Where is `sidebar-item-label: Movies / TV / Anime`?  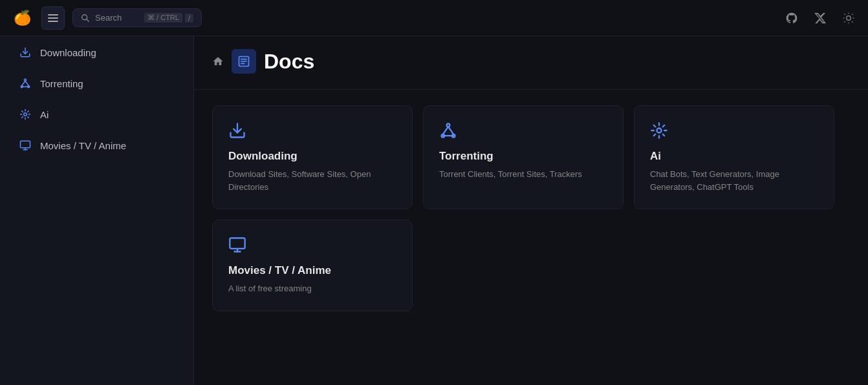 sidebar-item-label: Movies / TV / Anime is located at coordinates (83, 146).